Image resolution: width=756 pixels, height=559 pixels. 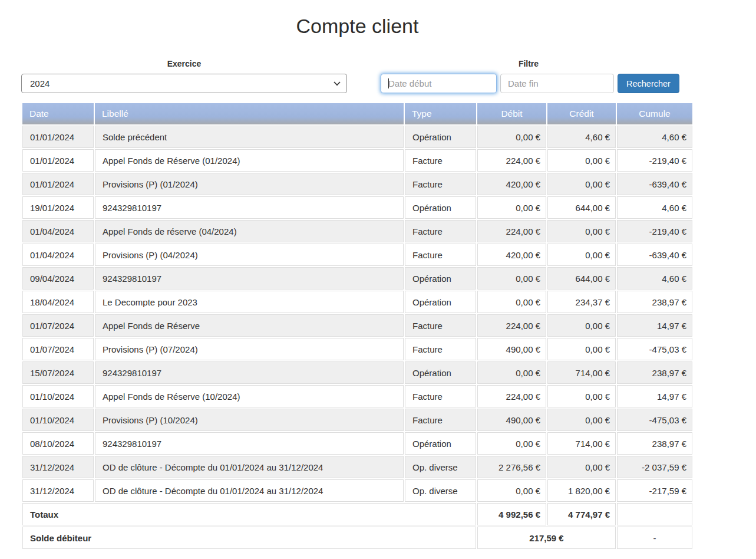 I want to click on cell-date: 19/01/2024, so click(x=58, y=208).